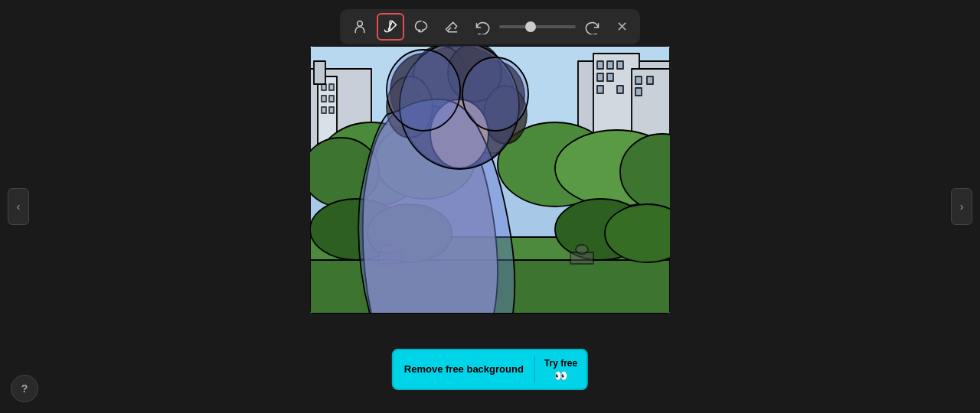 This screenshot has width=980, height=413. I want to click on close-button: ✕, so click(622, 27).